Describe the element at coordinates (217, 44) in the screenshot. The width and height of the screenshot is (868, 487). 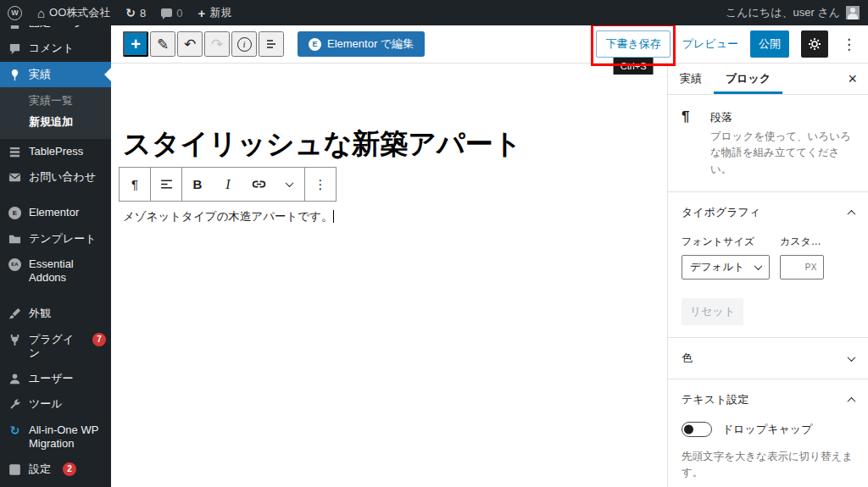
I see `redo-icon: ↷` at that location.